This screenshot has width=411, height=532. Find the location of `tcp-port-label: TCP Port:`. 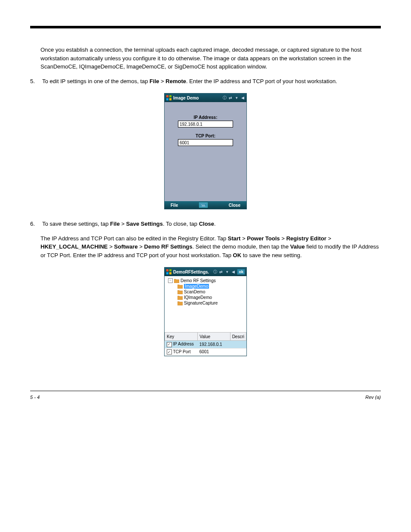

tcp-port-label: TCP Port: is located at coordinates (206, 136).